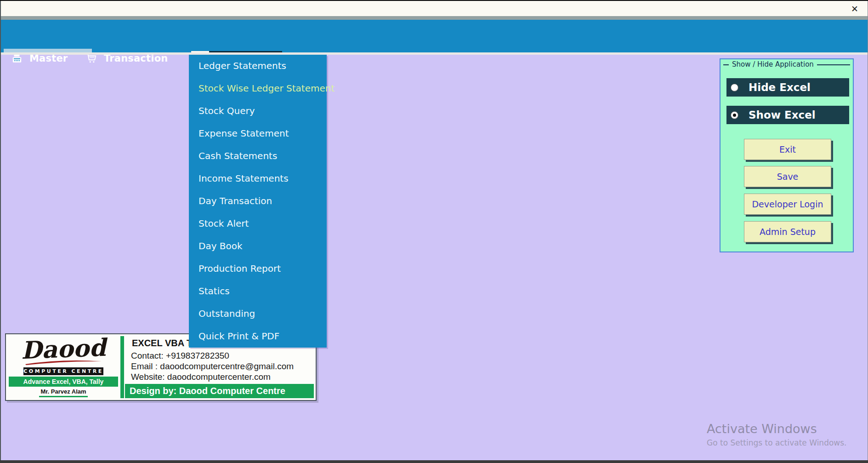 The width and height of the screenshot is (868, 463). Describe the element at coordinates (258, 156) in the screenshot. I see `menu-item-cash-statements: Cash Statements` at that location.